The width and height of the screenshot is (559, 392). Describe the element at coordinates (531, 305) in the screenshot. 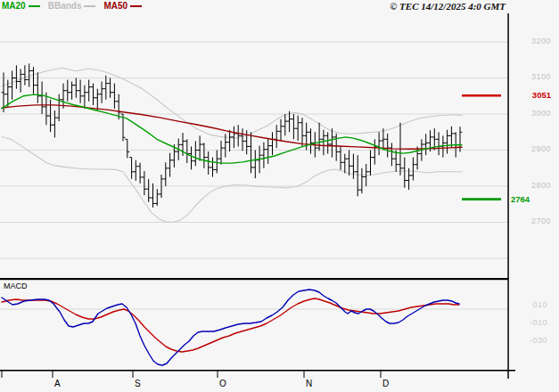

I see `macd-tick-010: 010` at that location.